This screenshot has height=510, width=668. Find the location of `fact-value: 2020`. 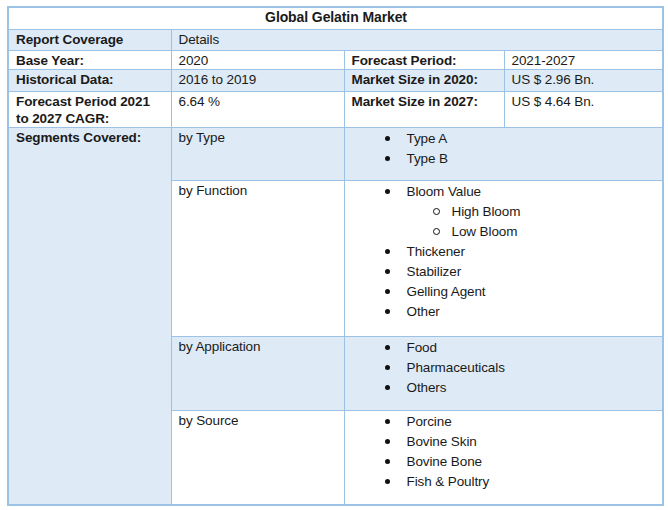

fact-value: 2020 is located at coordinates (258, 60).